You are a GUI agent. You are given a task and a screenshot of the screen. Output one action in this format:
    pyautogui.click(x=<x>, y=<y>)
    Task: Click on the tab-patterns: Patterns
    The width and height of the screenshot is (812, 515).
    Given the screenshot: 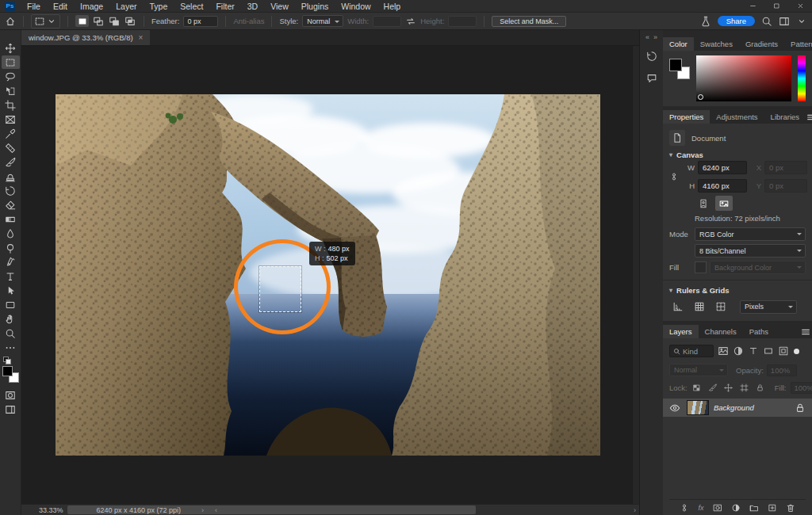 What is the action you would take?
    pyautogui.click(x=798, y=44)
    